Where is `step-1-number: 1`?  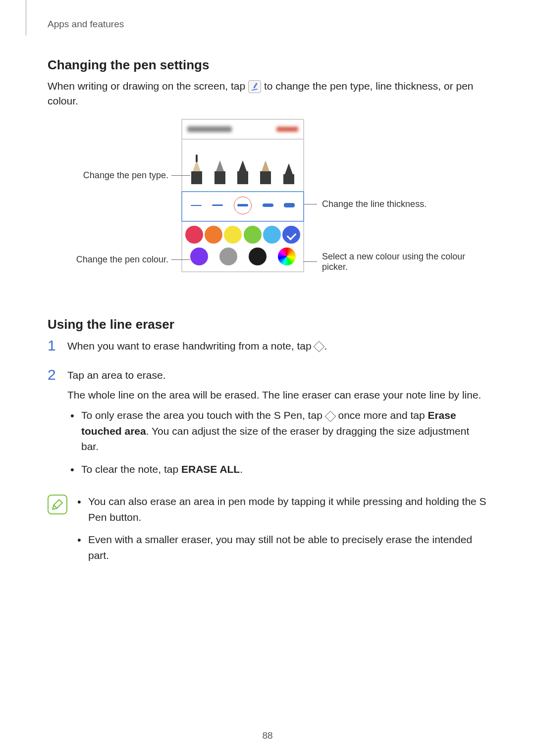
step-1-number: 1 is located at coordinates (53, 348).